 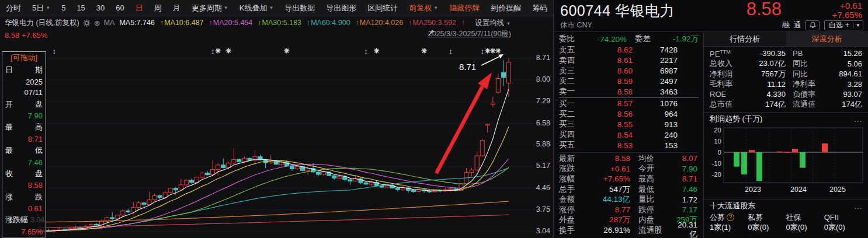 I want to click on help-icon: ?, so click(x=730, y=217).